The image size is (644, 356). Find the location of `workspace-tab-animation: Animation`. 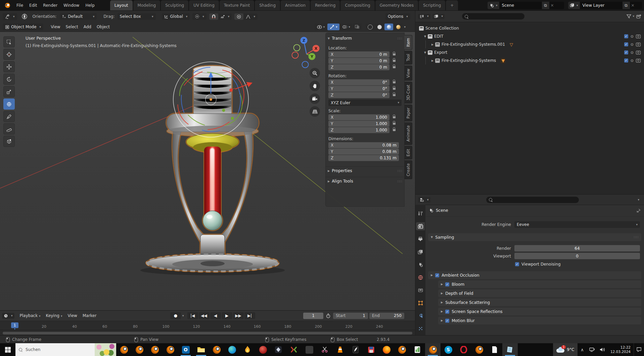

workspace-tab-animation: Animation is located at coordinates (295, 5).